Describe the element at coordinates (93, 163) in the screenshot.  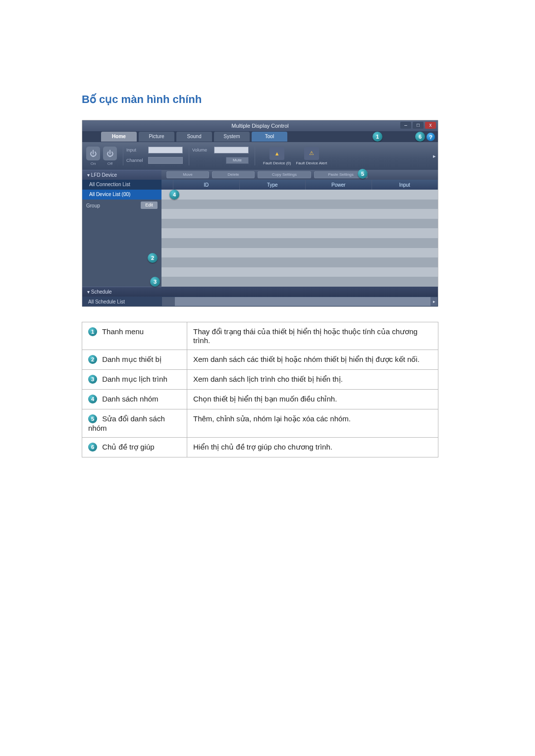
I see `power-on-label: On` at that location.